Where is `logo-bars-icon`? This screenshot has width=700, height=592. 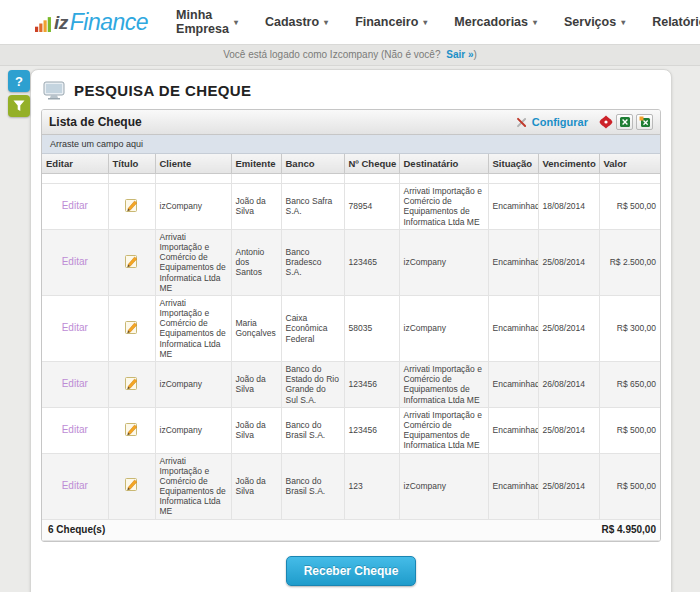 logo-bars-icon is located at coordinates (44, 24).